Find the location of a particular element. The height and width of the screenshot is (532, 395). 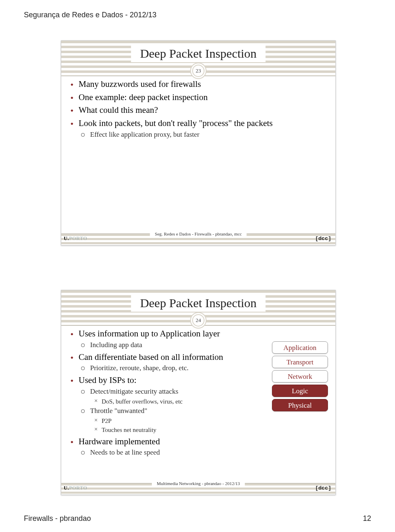

sub-bullet-text: Throttle "unwanted" is located at coordinates (118, 411).